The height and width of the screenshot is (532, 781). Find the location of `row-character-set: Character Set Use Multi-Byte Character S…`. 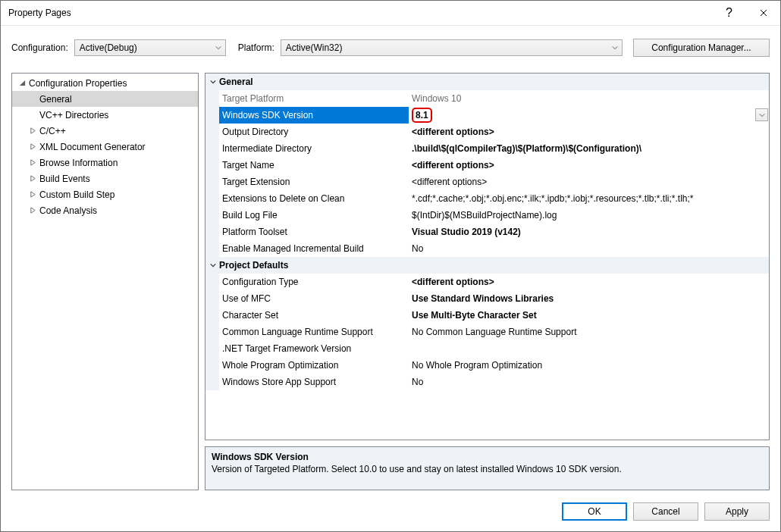

row-character-set: Character Set Use Multi-Byte Character S… is located at coordinates (487, 315).